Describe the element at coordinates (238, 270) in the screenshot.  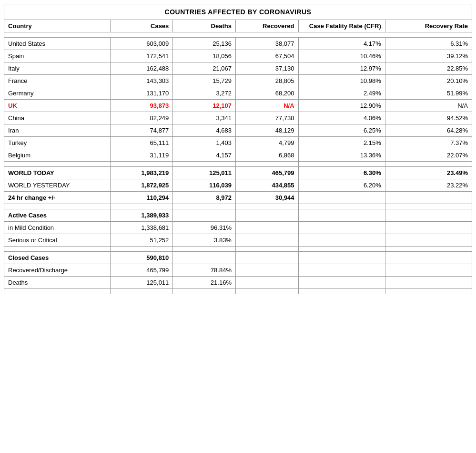
I see `recovered-discharge-row: Recovered/Discharge 465,799 78.84%` at that location.